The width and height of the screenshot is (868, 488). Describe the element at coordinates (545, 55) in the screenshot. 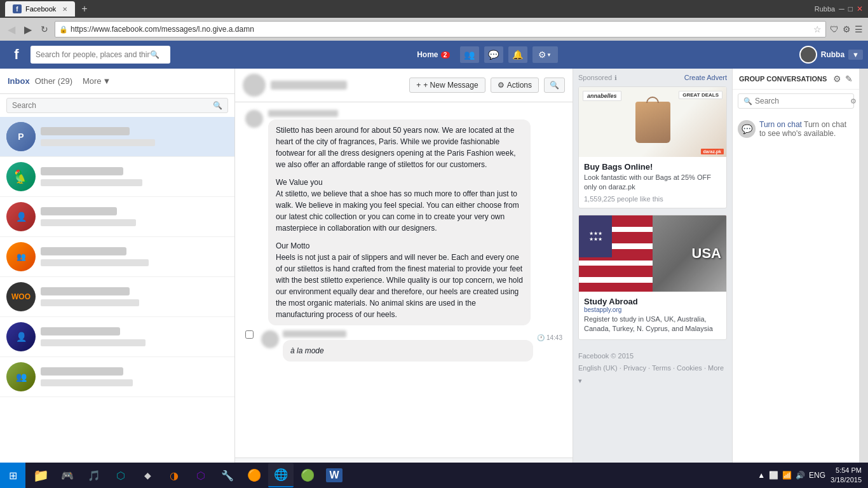

I see `settings-icon-box: ⚙ ▼` at that location.